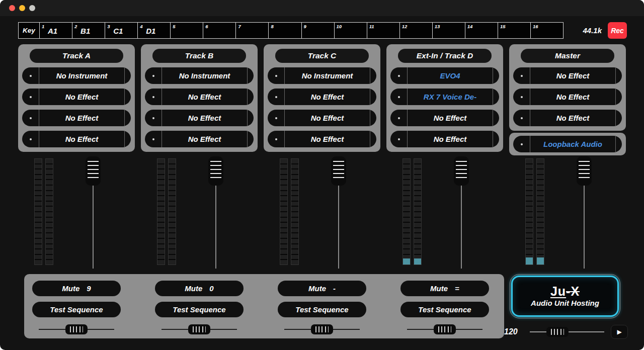 The height and width of the screenshot is (350, 644). Describe the element at coordinates (318, 30) in the screenshot. I see `key-slot-9: 9` at that location.